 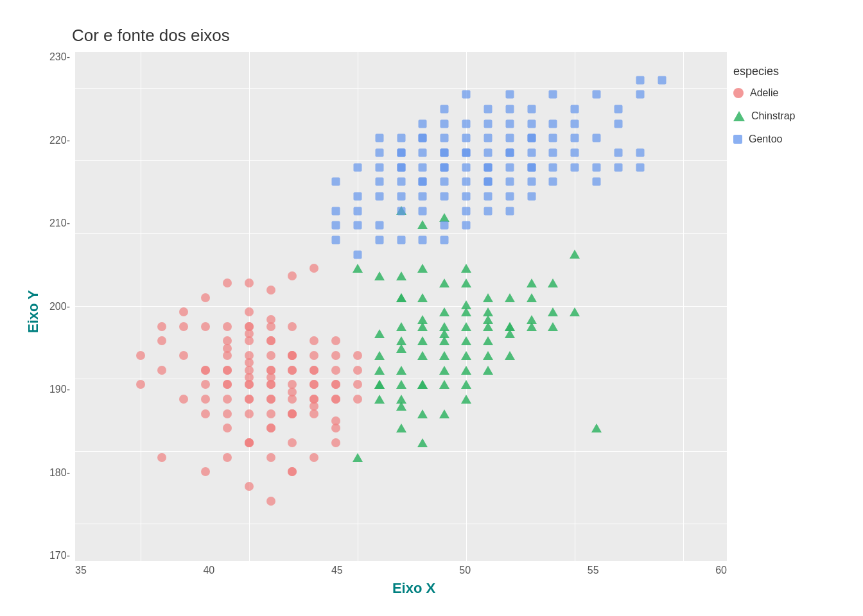 What do you see at coordinates (60, 223) in the screenshot?
I see `y-tick: 210-` at bounding box center [60, 223].